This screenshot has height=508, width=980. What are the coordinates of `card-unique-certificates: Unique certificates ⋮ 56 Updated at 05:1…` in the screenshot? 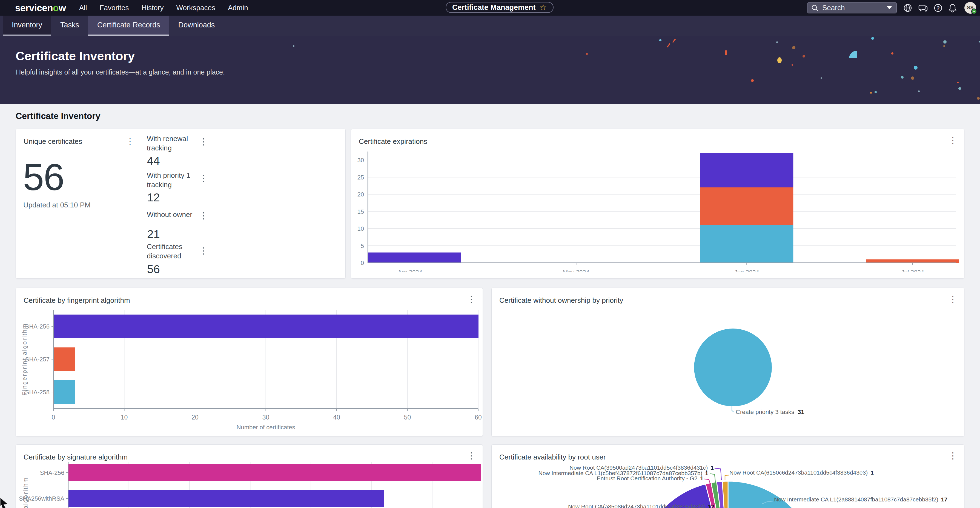 It's located at (181, 204).